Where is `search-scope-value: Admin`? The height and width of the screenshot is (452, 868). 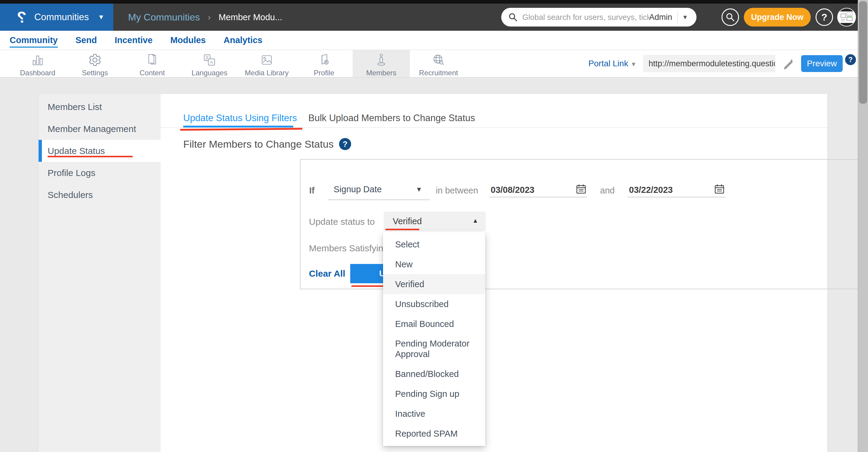
search-scope-value: Admin is located at coordinates (664, 18).